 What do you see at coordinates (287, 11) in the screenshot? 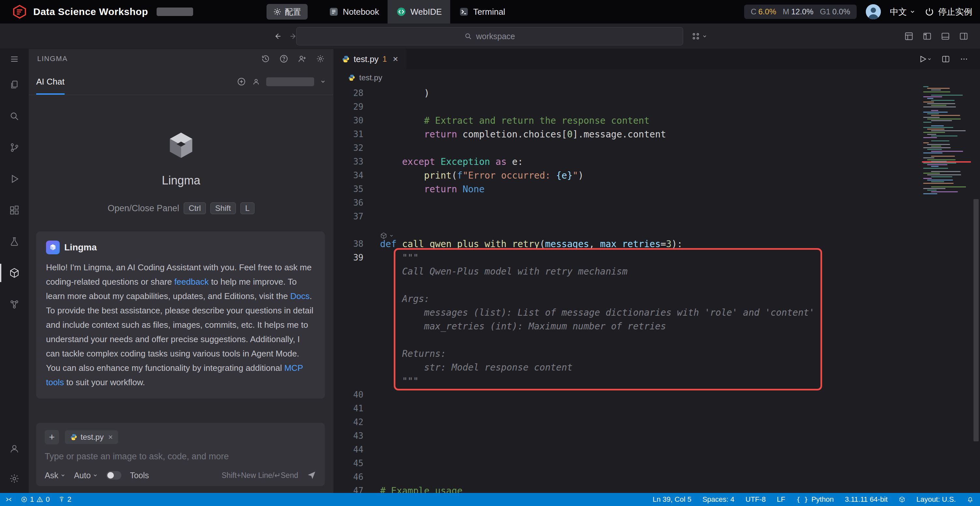
I see `config-button: 配置` at bounding box center [287, 11].